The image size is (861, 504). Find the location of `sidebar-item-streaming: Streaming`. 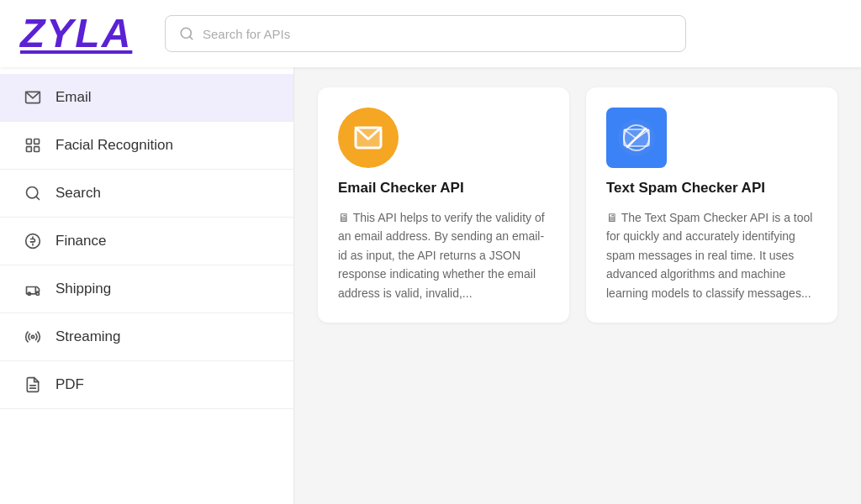

sidebar-item-streaming: Streaming is located at coordinates (146, 338).